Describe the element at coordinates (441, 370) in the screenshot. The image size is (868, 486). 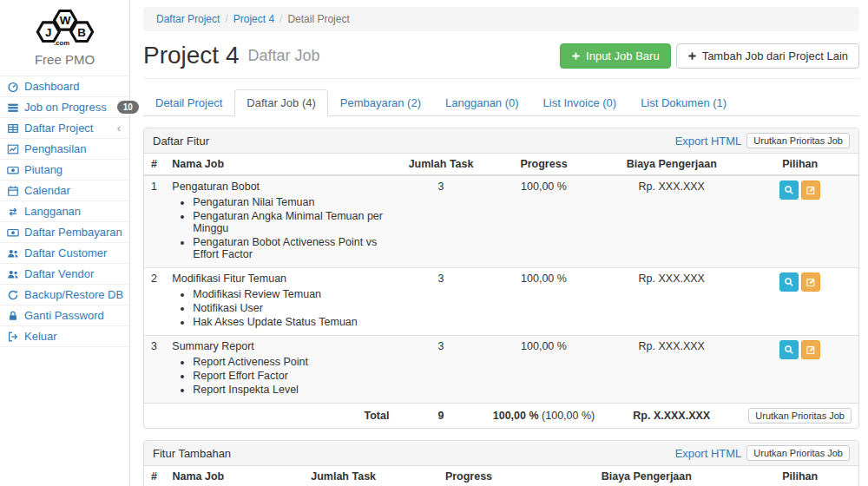
I see `jumlah-task-value: 3` at that location.